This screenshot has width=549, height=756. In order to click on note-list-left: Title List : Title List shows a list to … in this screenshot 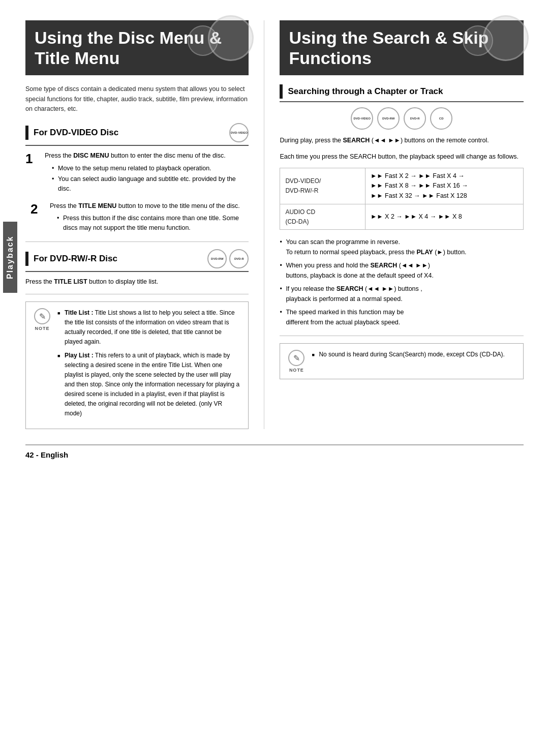, I will do `click(149, 363)`.